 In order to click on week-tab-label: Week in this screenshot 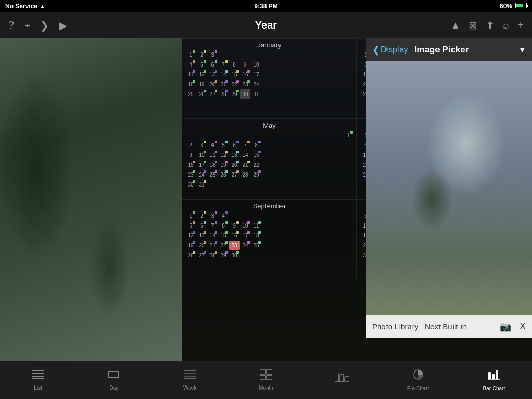, I will do `click(190, 388)`.